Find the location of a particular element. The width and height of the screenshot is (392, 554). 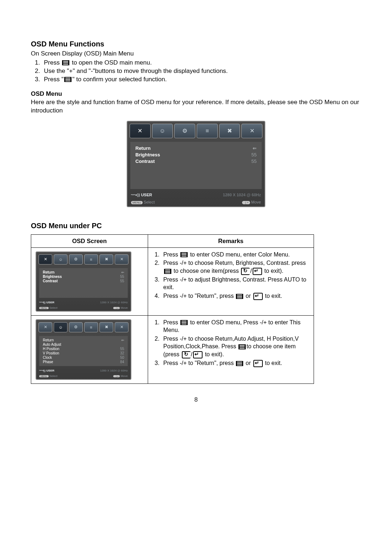

step-3: Press "" to confirm your selected functi… is located at coordinates (201, 80).